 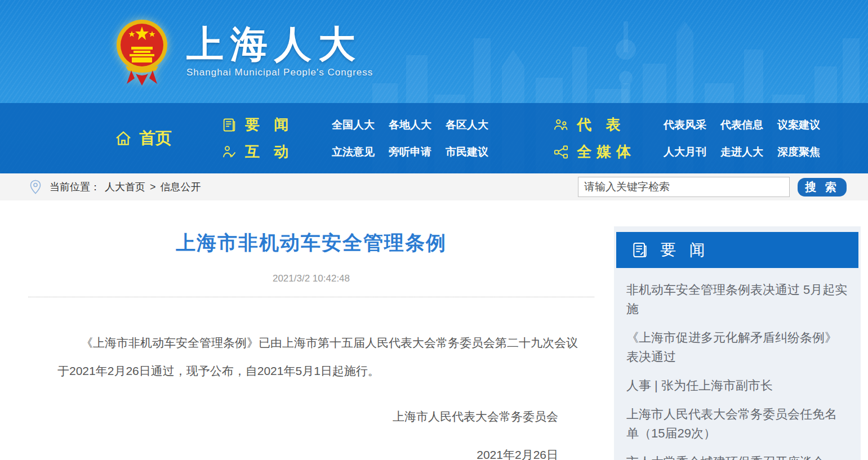 What do you see at coordinates (311, 417) in the screenshot?
I see `signature-organization: 上海市人民代表大会常务委员会` at bounding box center [311, 417].